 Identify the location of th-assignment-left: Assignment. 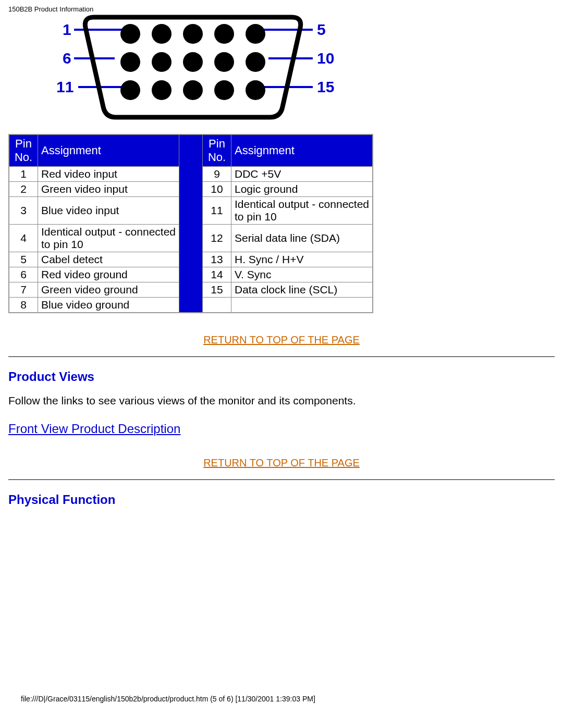
(108, 151).